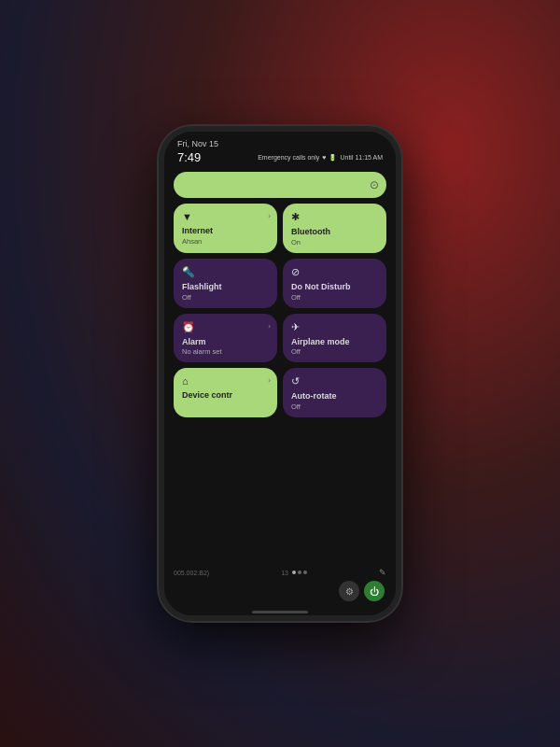  Describe the element at coordinates (226, 342) in the screenshot. I see `alarm-title: Alarm` at that location.